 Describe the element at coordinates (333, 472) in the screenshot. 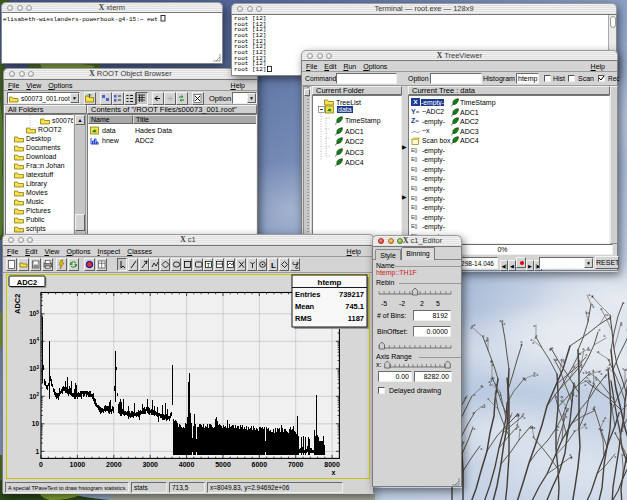

I see `svg-text: x` at that location.